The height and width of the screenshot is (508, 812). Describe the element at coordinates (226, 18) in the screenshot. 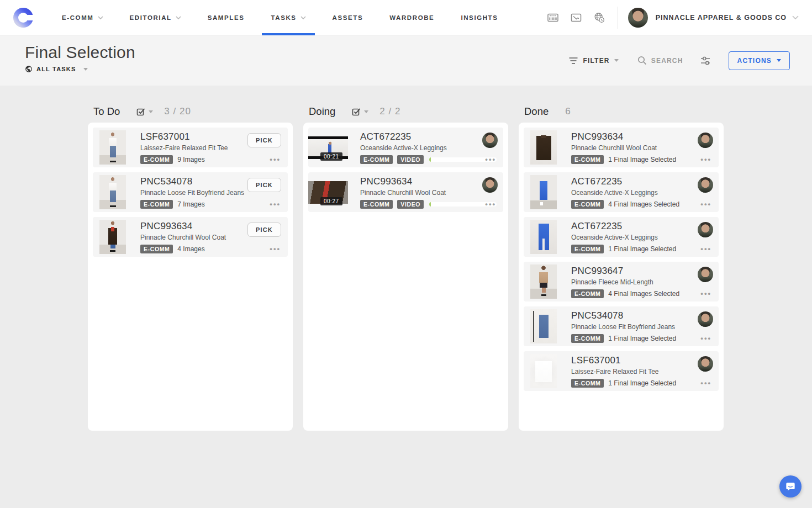

I see `nav-item-samples: SAMPLES` at that location.